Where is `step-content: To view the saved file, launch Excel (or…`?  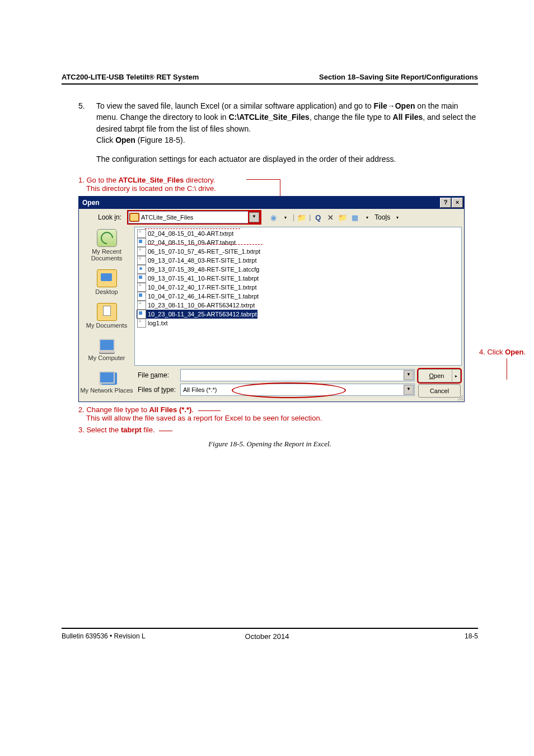
step-content: To view the saved file, launch Excel (or… is located at coordinates (287, 132).